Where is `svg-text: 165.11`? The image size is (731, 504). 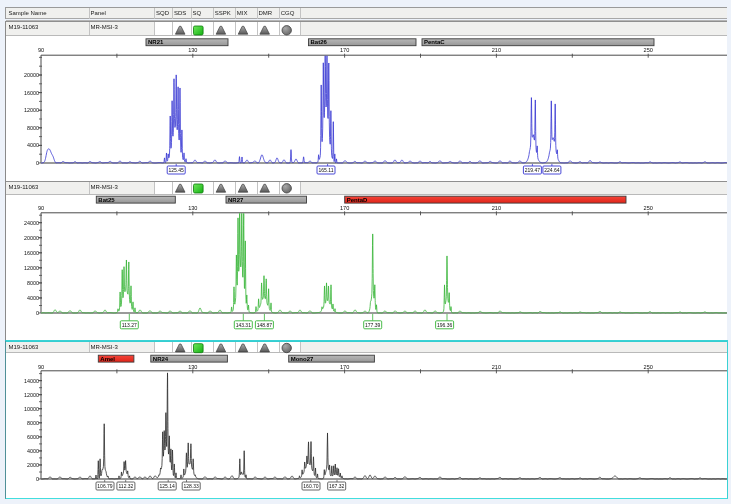 svg-text: 165.11 is located at coordinates (326, 170).